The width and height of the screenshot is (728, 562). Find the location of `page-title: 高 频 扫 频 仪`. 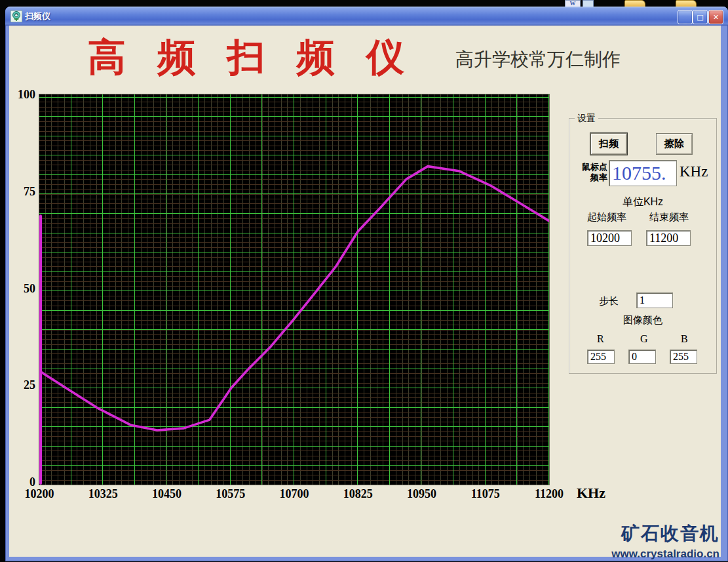

page-title: 高 频 扫 频 仪 is located at coordinates (265, 58).